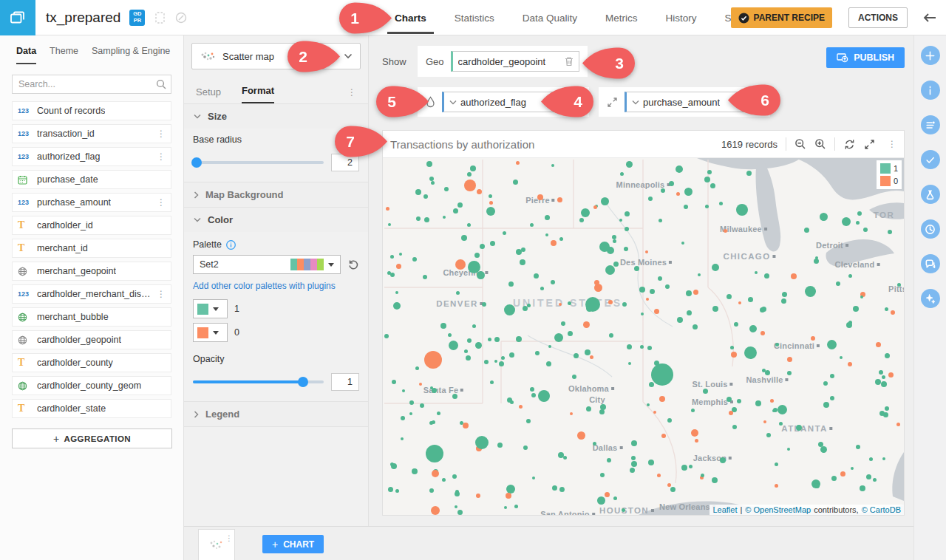  I want to click on lab-icon, so click(930, 194).